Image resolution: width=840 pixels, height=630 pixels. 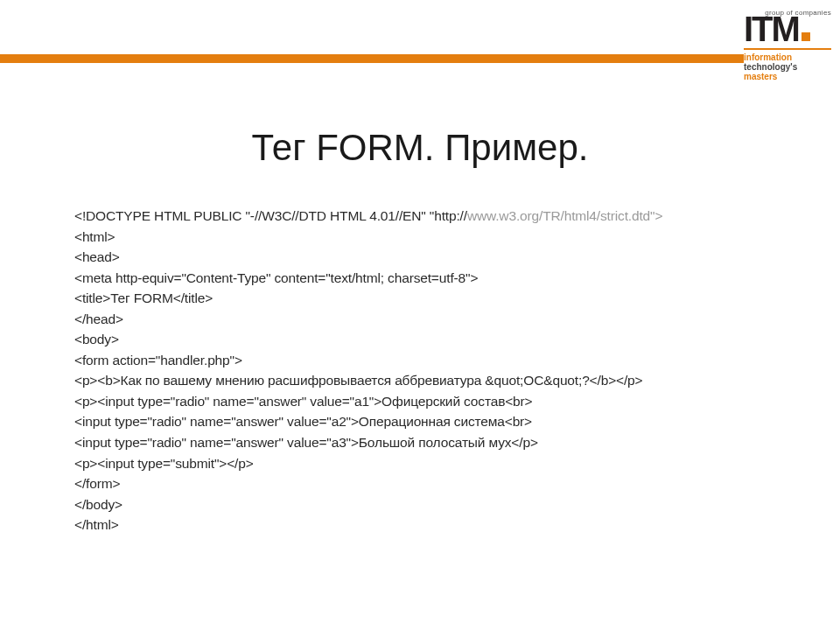 I want to click on company-logo: group of companies ITM information techn…, so click(x=788, y=46).